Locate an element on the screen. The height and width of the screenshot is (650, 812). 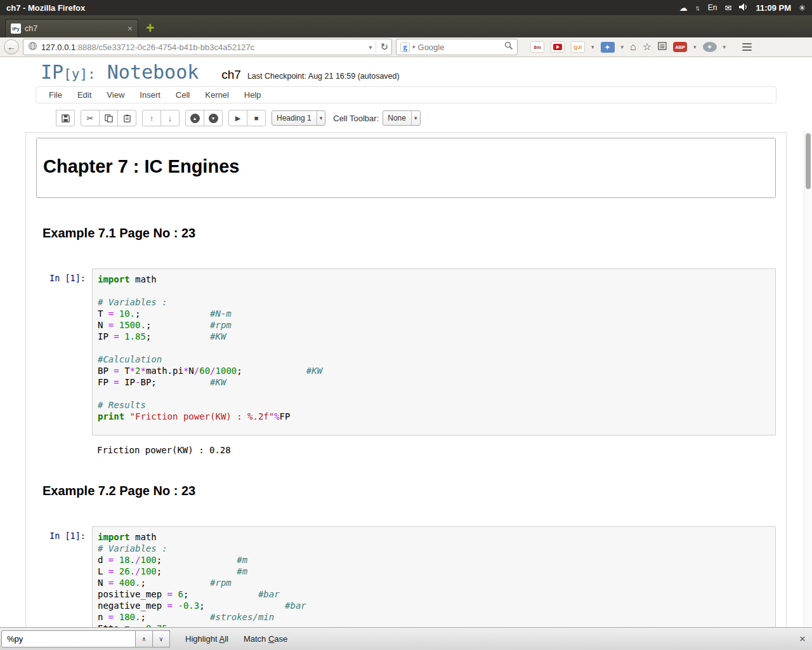
adblock-plus-icon: ABP is located at coordinates (680, 47).